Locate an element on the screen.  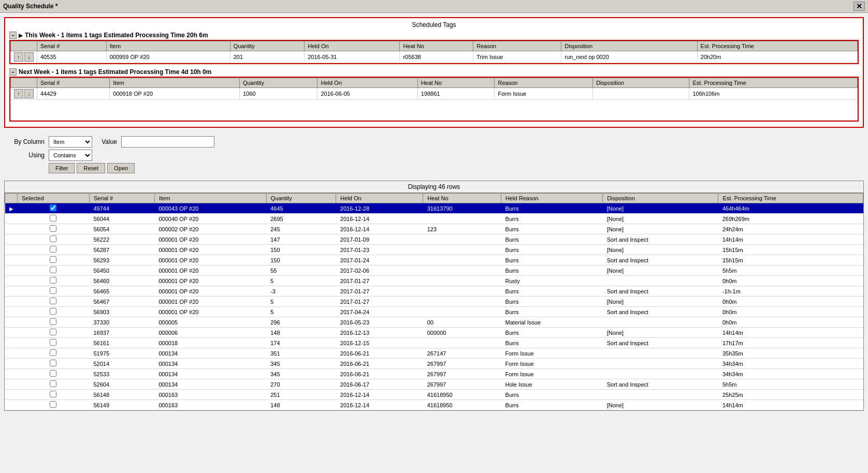
next-week-label: Next Week - 1 items 1 tags Estimated Pro… is located at coordinates (115, 72).